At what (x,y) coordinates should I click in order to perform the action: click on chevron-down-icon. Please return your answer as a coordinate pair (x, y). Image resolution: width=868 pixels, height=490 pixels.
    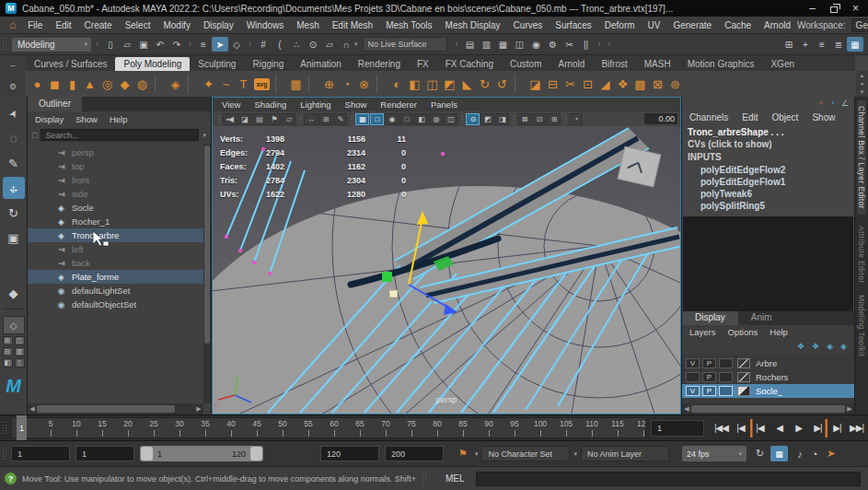
    Looking at the image, I should click on (477, 454).